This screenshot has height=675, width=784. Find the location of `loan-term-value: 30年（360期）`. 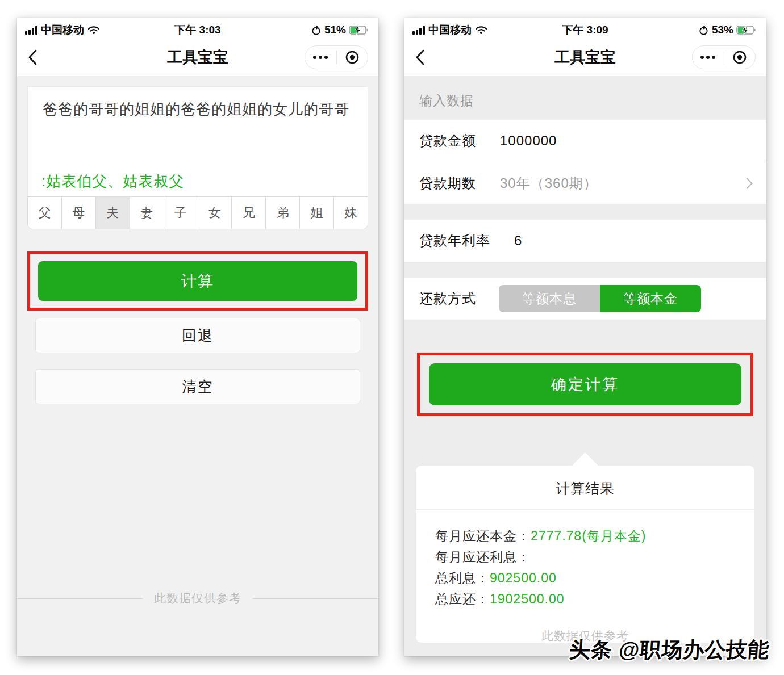

loan-term-value: 30年（360期） is located at coordinates (549, 183).